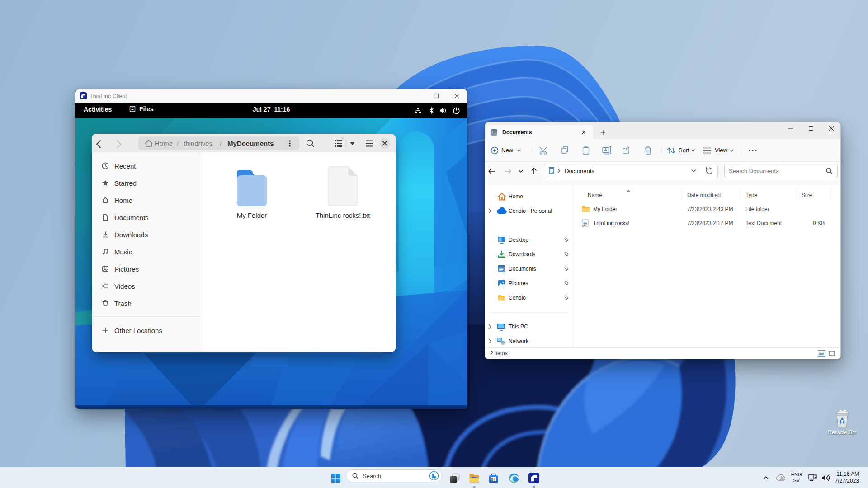 The width and height of the screenshot is (868, 488). What do you see at coordinates (704, 195) in the screenshot?
I see `svg-text: Date modified` at bounding box center [704, 195].